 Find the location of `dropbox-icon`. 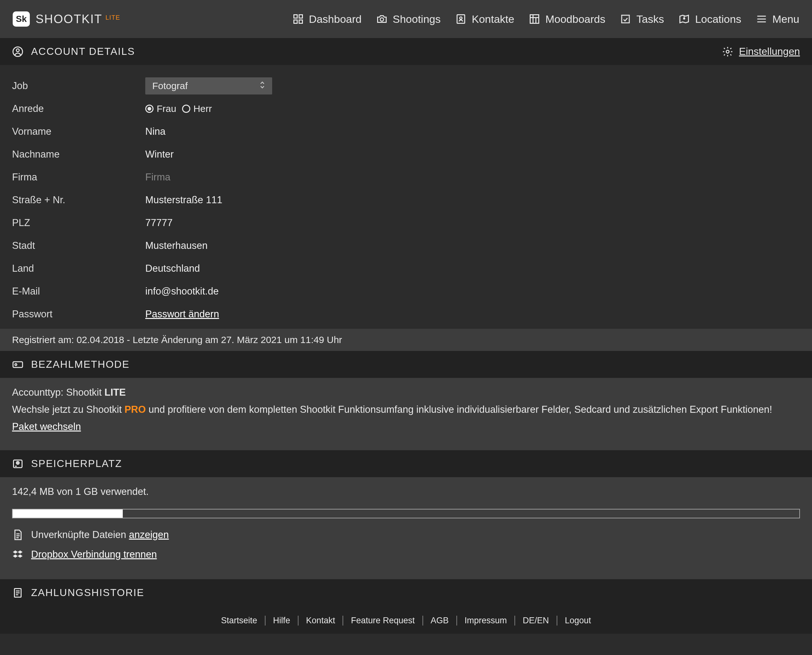

dropbox-icon is located at coordinates (18, 555).